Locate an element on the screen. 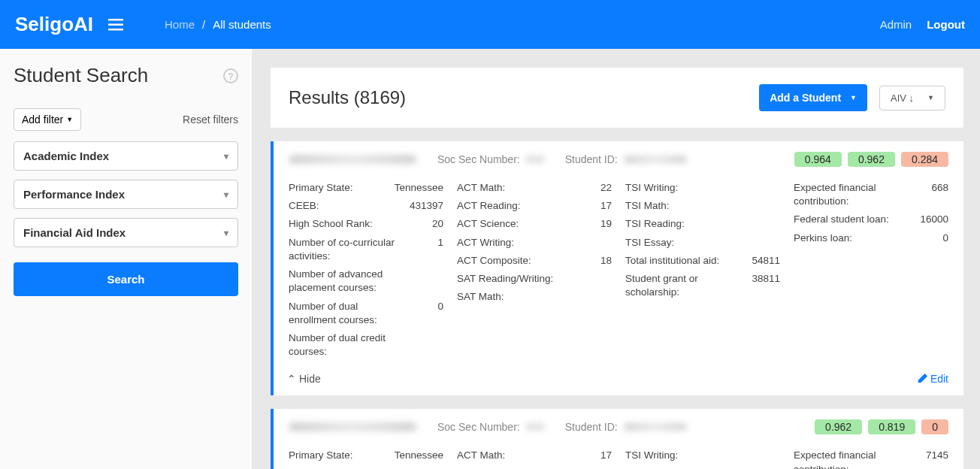  data-row: High School Rank:20 is located at coordinates (366, 224).